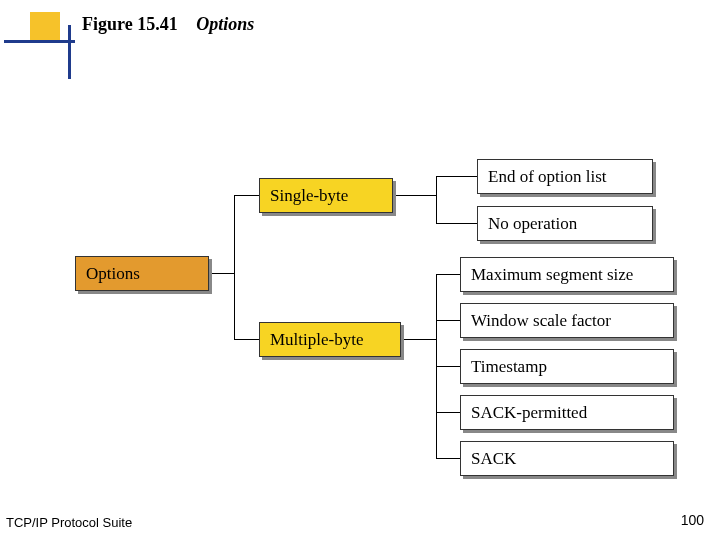  Describe the element at coordinates (548, 176) in the screenshot. I see `node-end-of-option-label: End of option list` at that location.